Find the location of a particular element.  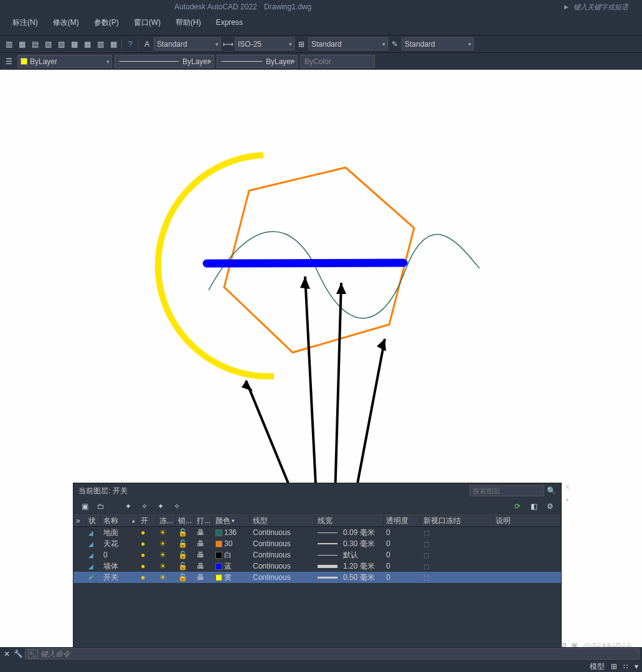

col-on: 开 is located at coordinates (148, 521).